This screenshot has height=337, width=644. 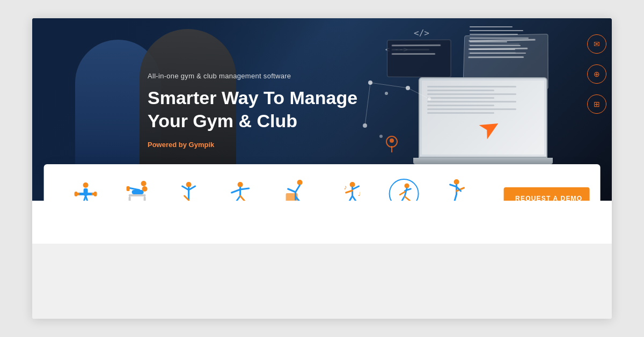 I want to click on activity-cross: CROSS FUNCTIONAL, so click(x=296, y=189).